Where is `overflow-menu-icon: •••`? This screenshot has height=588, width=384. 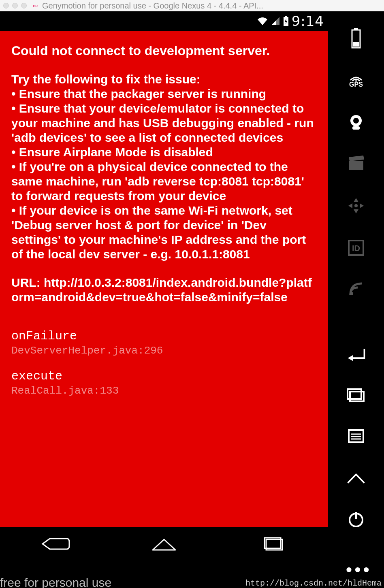
overflow-menu-icon: ••• is located at coordinates (359, 570).